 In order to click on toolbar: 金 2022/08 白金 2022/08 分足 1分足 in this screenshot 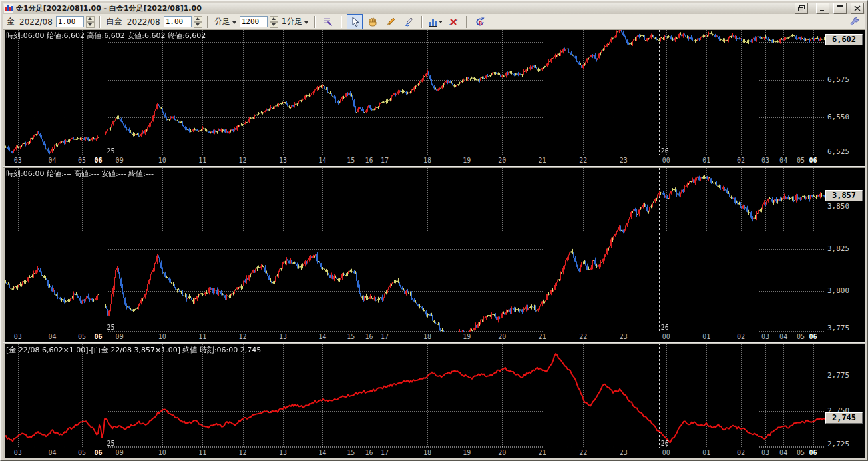, I will do `click(434, 22)`.